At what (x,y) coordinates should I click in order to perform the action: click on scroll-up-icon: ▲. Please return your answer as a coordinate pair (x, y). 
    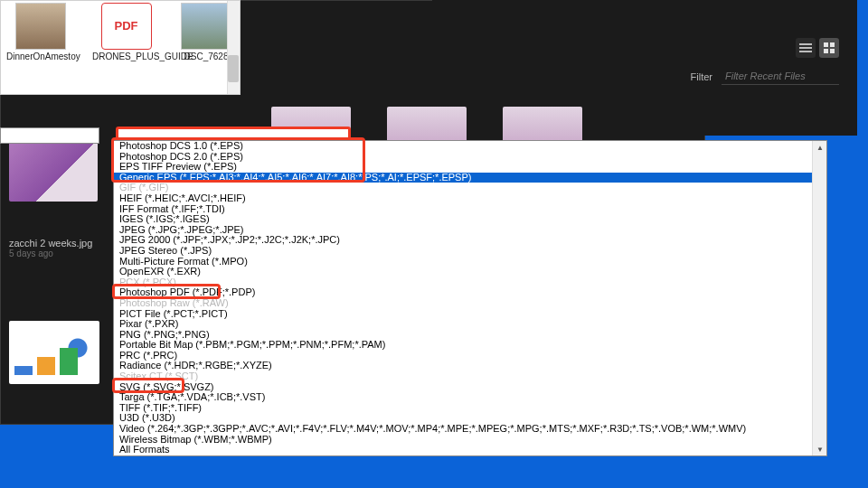
    Looking at the image, I should click on (820, 147).